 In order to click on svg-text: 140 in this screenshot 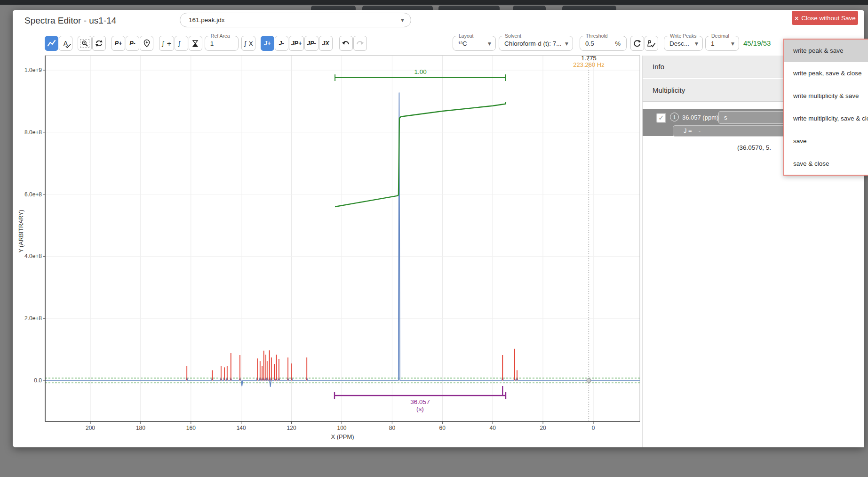, I will do `click(241, 428)`.